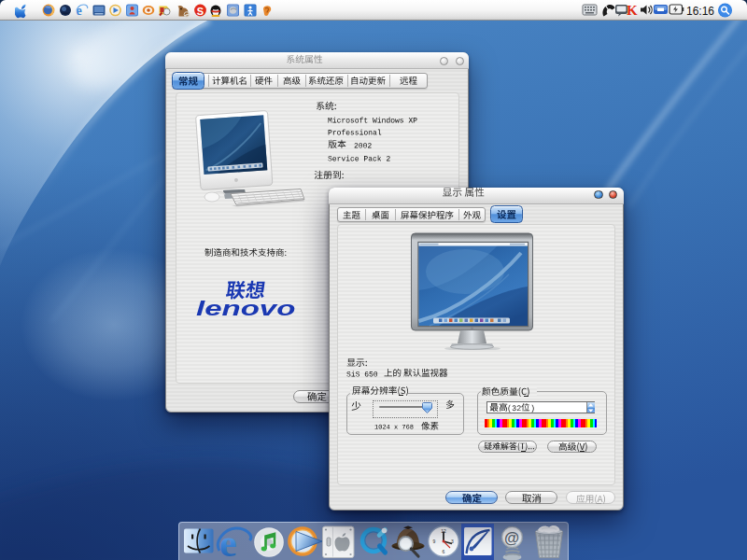  What do you see at coordinates (632, 10) in the screenshot?
I see `svg-text: K` at bounding box center [632, 10].